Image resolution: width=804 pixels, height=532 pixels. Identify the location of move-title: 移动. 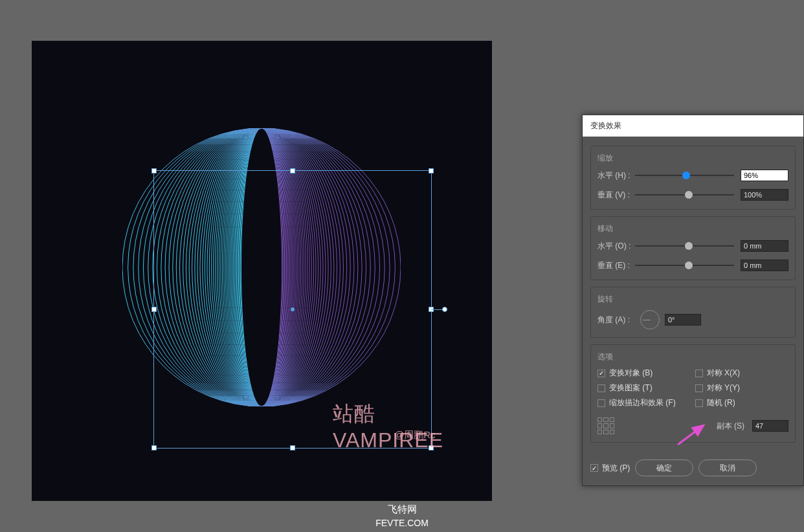
(693, 229).